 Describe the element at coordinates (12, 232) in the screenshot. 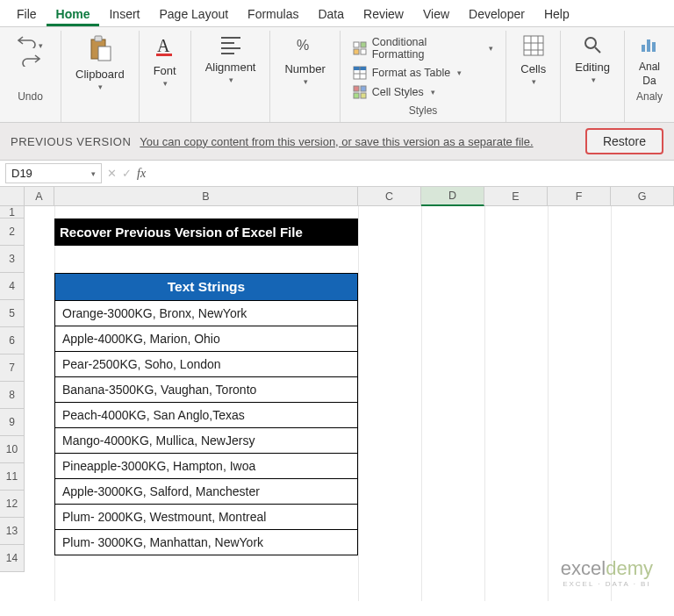

I see `row-header: 2` at that location.